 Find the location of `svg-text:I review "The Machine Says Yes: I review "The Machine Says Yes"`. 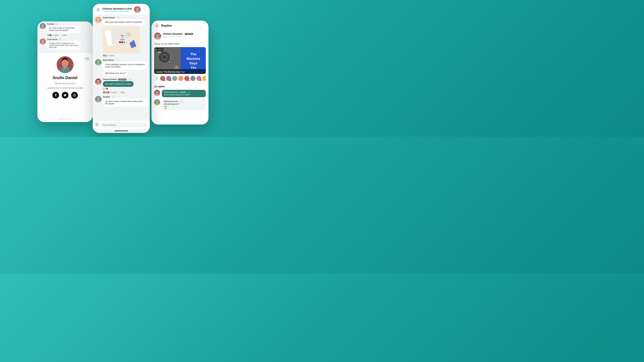

svg-text:I review "The Machine Says Yes: I review "The Machine Says Yes" is located at coordinates (170, 72).